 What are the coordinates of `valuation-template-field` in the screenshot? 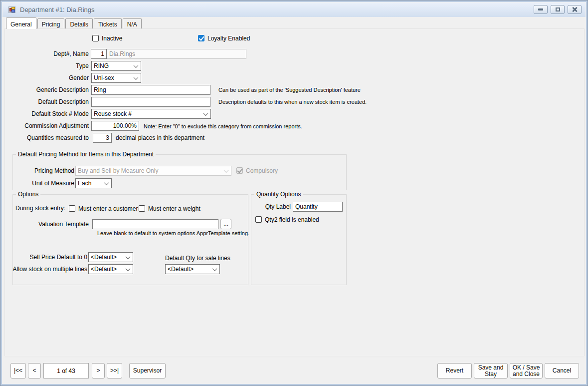 It's located at (156, 224).